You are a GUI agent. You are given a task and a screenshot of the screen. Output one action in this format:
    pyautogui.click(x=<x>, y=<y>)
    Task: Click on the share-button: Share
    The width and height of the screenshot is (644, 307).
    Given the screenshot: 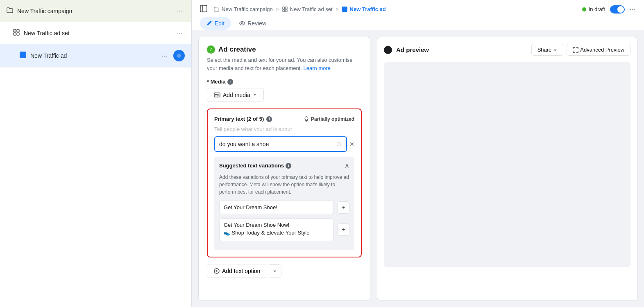 What is the action you would take?
    pyautogui.click(x=547, y=50)
    